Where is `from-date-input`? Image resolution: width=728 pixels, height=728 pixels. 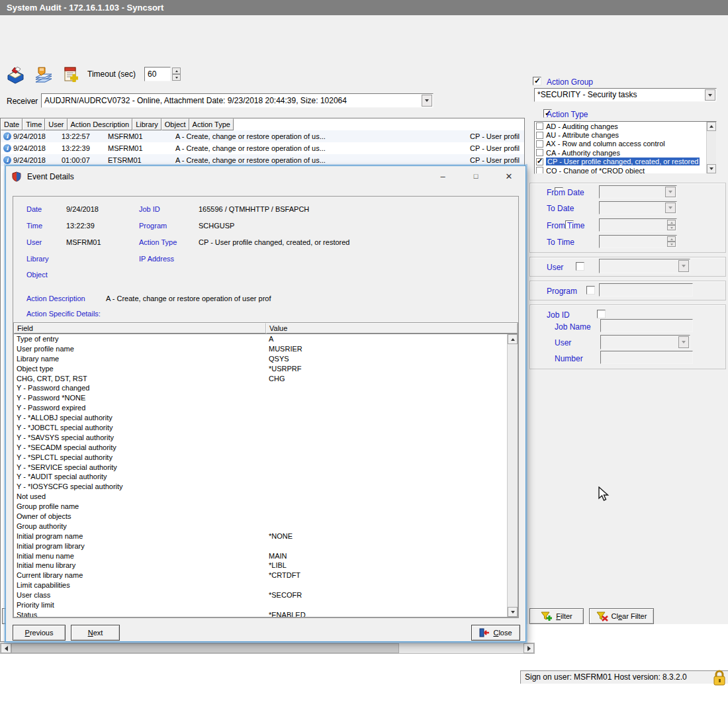
from-date-input is located at coordinates (638, 192).